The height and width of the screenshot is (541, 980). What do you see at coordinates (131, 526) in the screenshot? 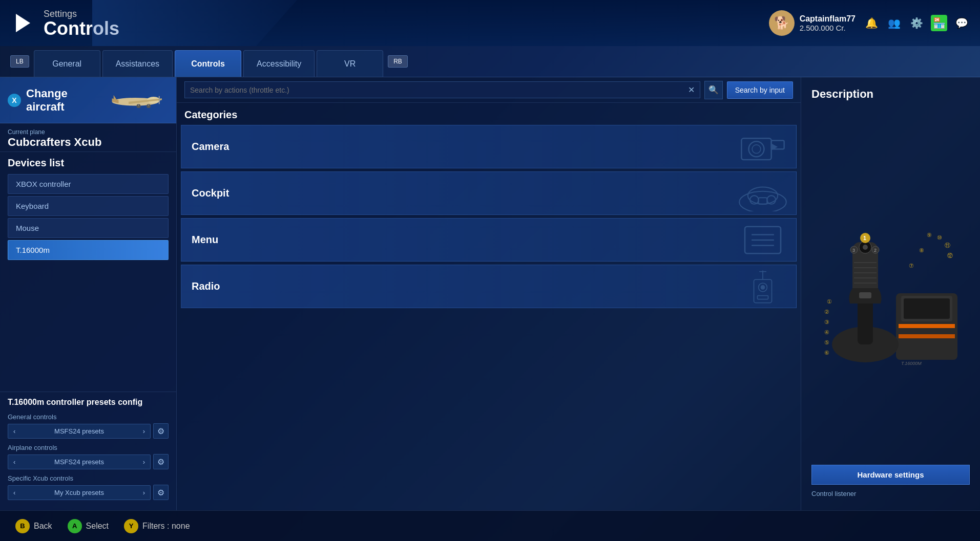
I see `filters-badge: Y` at bounding box center [131, 526].